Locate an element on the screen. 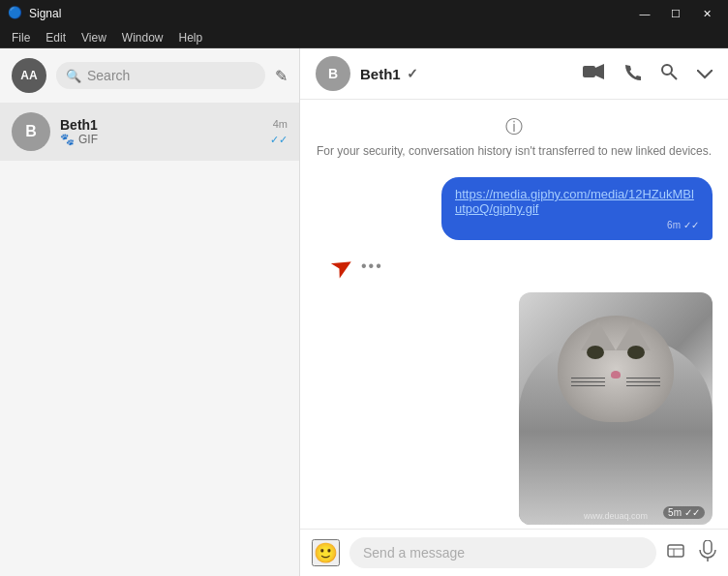 This screenshot has height=576, width=728. message-bubble-link: https://media.giphy.com/media/12HZukMBlu… is located at coordinates (577, 209).